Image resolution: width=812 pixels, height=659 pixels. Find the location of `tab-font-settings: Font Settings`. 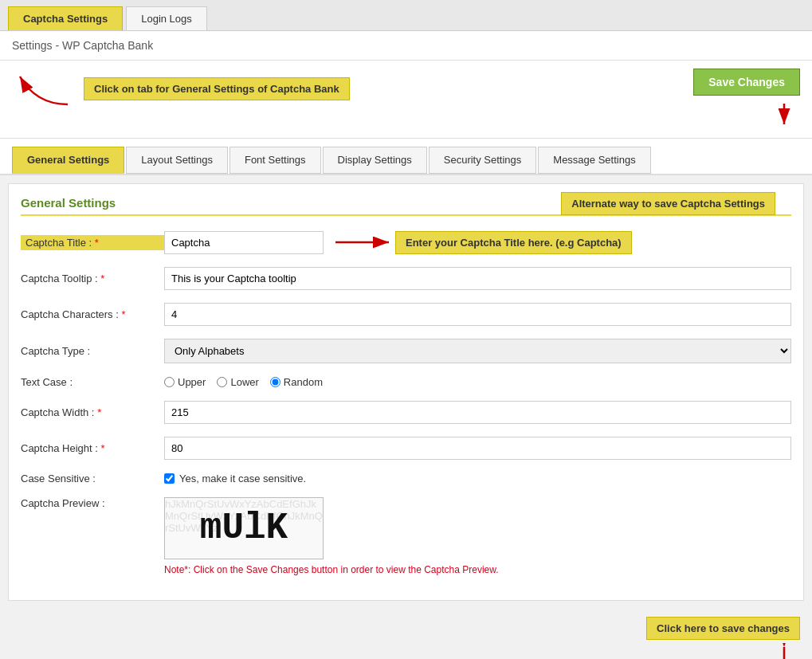

tab-font-settings: Font Settings is located at coordinates (276, 160).